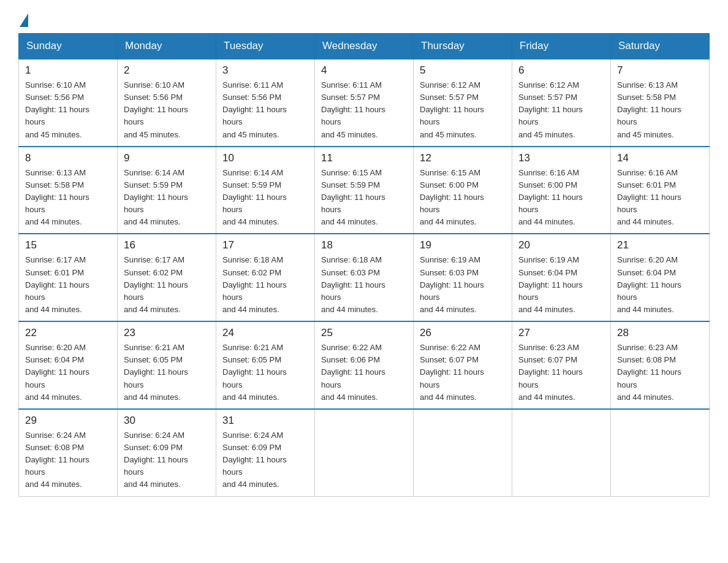 The image size is (728, 563). What do you see at coordinates (661, 103) in the screenshot?
I see `calendar-cell: 7 Sunrise: 6:13 AMSunset: 5:58 PMDayligh…` at bounding box center [661, 103].